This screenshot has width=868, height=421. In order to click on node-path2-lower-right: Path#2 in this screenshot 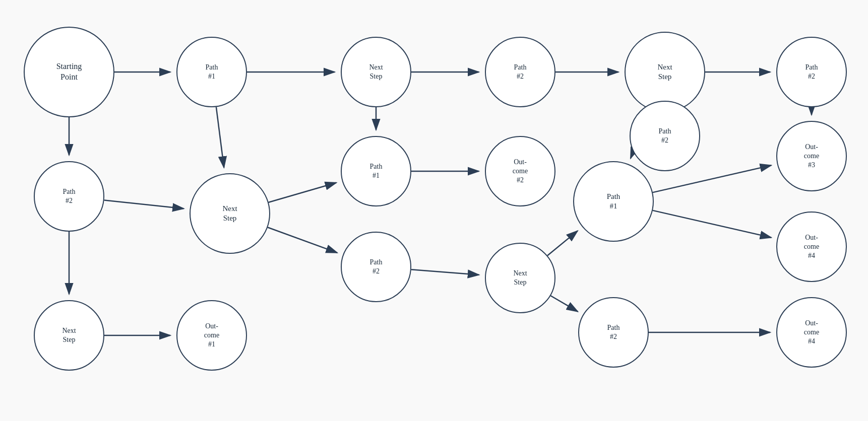, I will do `click(613, 332)`.